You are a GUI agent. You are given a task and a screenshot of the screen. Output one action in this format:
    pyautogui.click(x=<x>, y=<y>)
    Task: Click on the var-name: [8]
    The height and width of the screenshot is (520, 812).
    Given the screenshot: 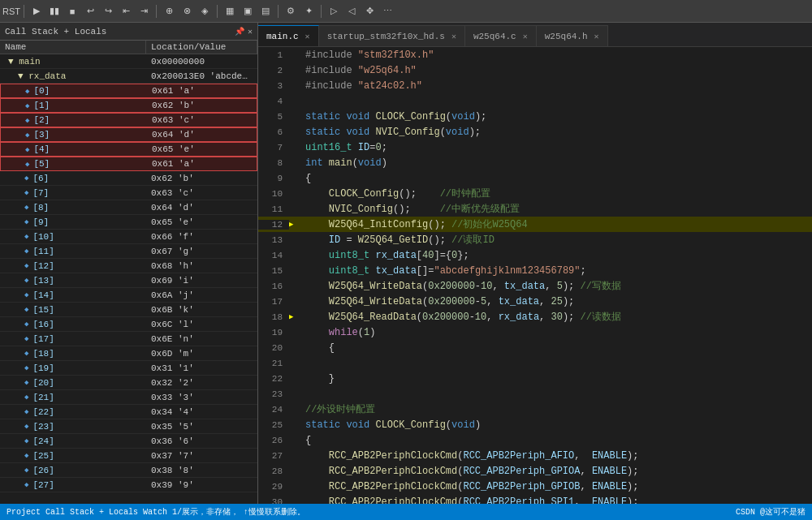 What is the action you would take?
    pyautogui.click(x=41, y=208)
    